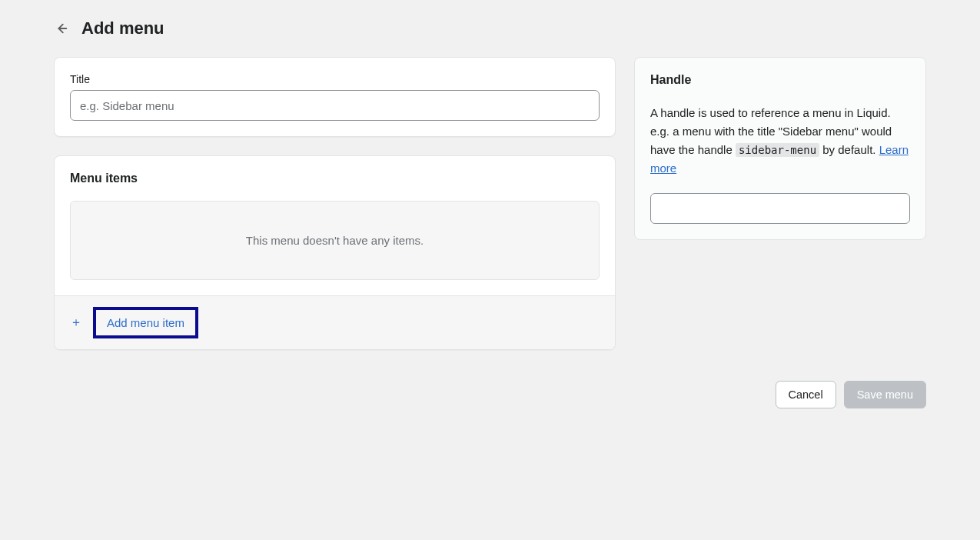 This screenshot has height=540, width=980. Describe the element at coordinates (146, 323) in the screenshot. I see `add-menu-item-button: Add menu item` at that location.